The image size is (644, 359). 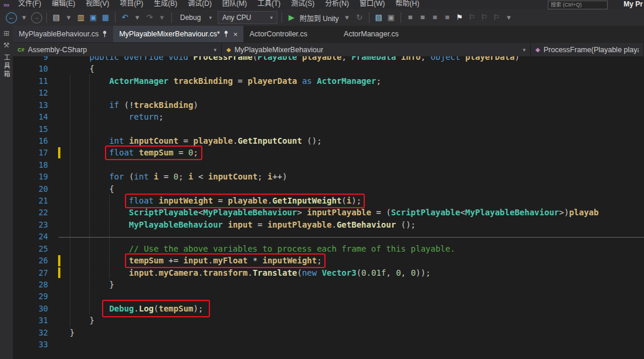 What do you see at coordinates (63, 34) in the screenshot?
I see `tab-myplayablebehaviour: MyPlayableBehaviour.cs` at bounding box center [63, 34].